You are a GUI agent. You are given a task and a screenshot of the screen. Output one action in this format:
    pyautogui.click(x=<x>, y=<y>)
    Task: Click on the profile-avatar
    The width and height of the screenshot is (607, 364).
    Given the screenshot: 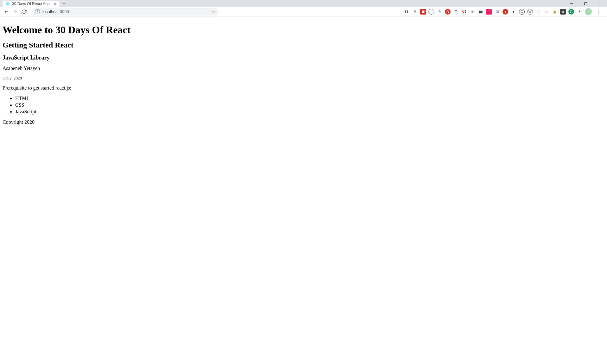 What is the action you would take?
    pyautogui.click(x=588, y=12)
    